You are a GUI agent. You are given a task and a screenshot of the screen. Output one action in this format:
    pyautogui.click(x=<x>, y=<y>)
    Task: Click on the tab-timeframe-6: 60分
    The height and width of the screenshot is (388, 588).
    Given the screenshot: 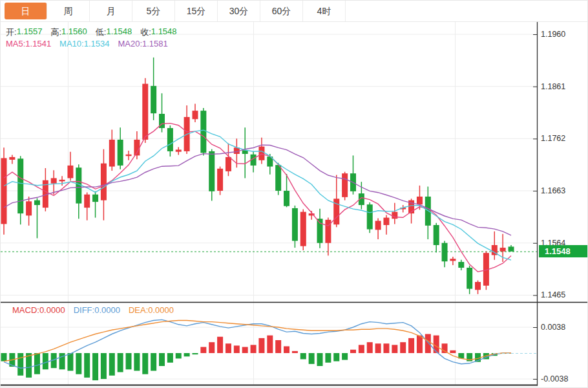 What is the action you would take?
    pyautogui.click(x=282, y=11)
    